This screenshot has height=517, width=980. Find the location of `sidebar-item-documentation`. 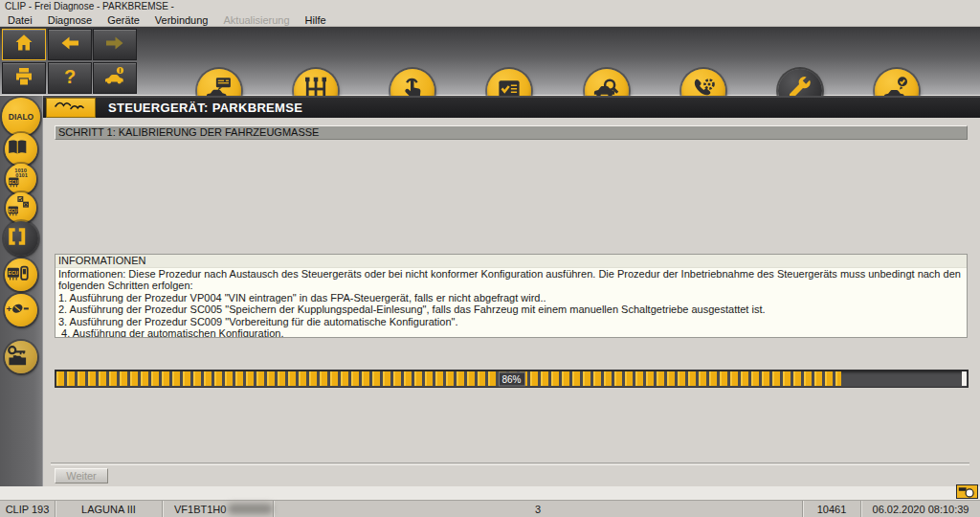

sidebar-item-documentation is located at coordinates (21, 149).